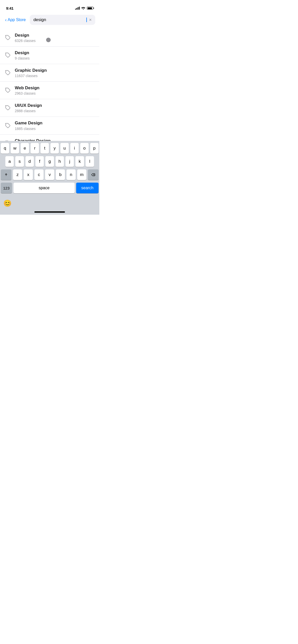 Image resolution: width=298 pixels, height=644 pixels. What do you see at coordinates (71, 175) in the screenshot?
I see `key-n: n` at bounding box center [71, 175].